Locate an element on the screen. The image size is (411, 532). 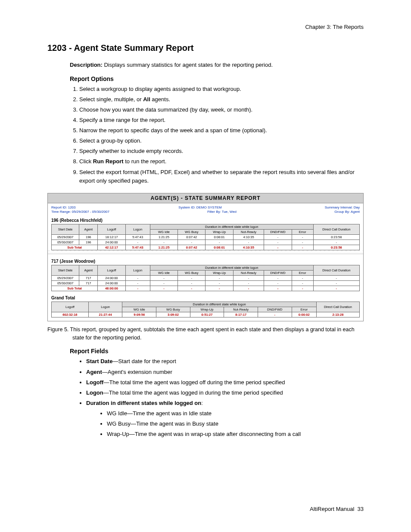
col-logoff: Logoff is located at coordinates (70, 307).